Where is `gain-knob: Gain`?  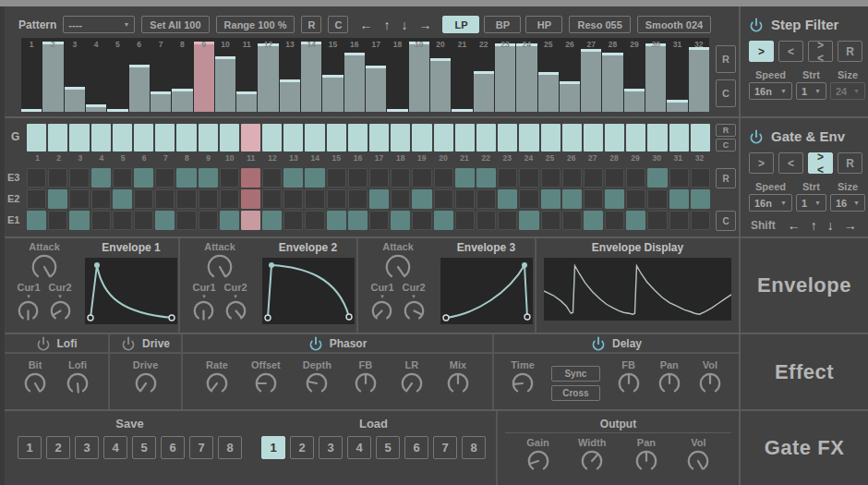 gain-knob: Gain is located at coordinates (538, 455).